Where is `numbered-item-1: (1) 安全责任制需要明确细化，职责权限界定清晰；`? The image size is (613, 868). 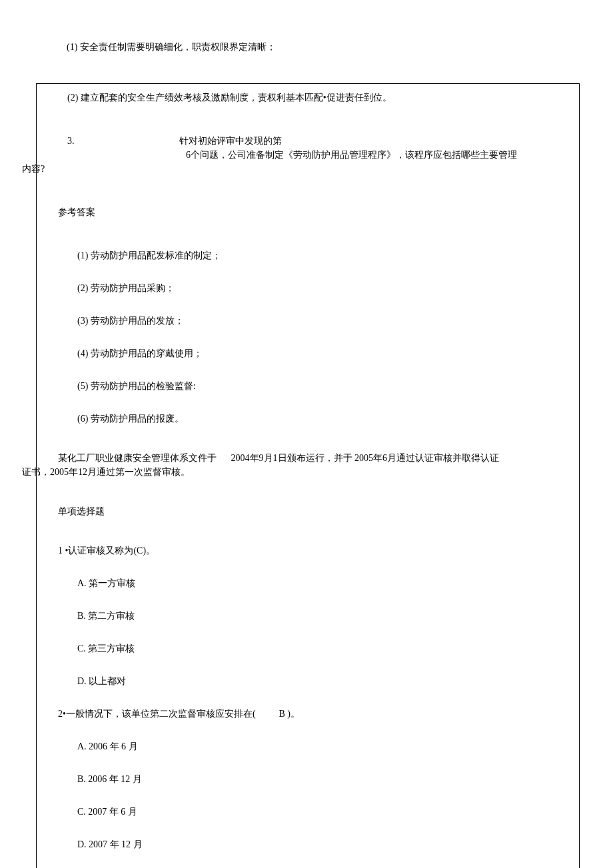 numbered-item-1: (1) 安全责任制需要明确细化，职责权限界定清晰； is located at coordinates (306, 47).